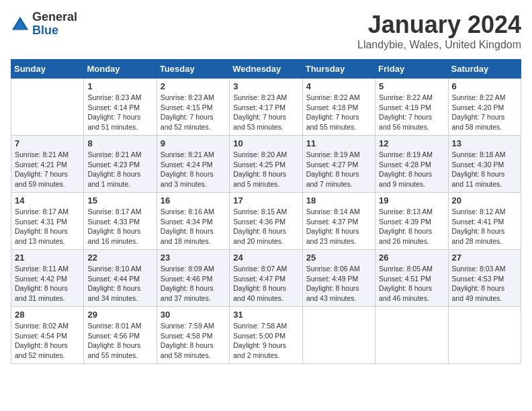  What do you see at coordinates (333, 112) in the screenshot?
I see `cell-content: Sunrise: 8:22 AMSunset: 4:18 PMDaylight:…` at bounding box center [333, 112].